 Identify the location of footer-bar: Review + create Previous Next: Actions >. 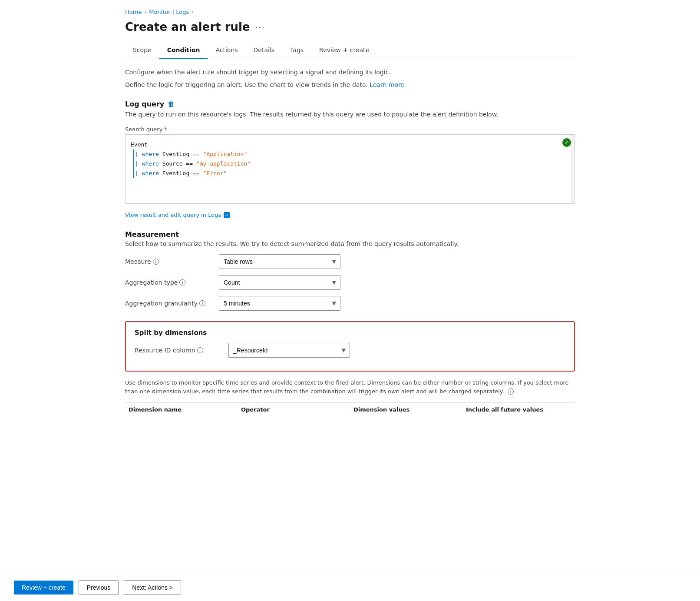
(350, 588).